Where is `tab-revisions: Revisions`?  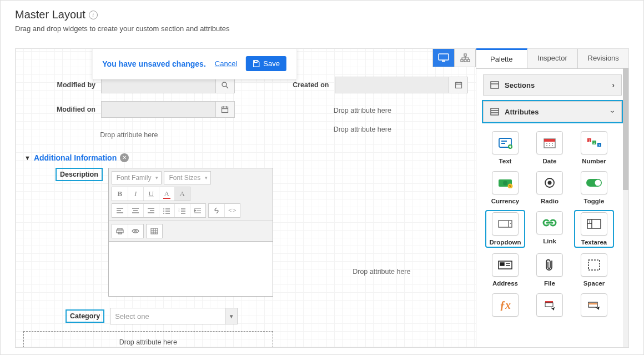
tab-revisions: Revisions is located at coordinates (603, 59).